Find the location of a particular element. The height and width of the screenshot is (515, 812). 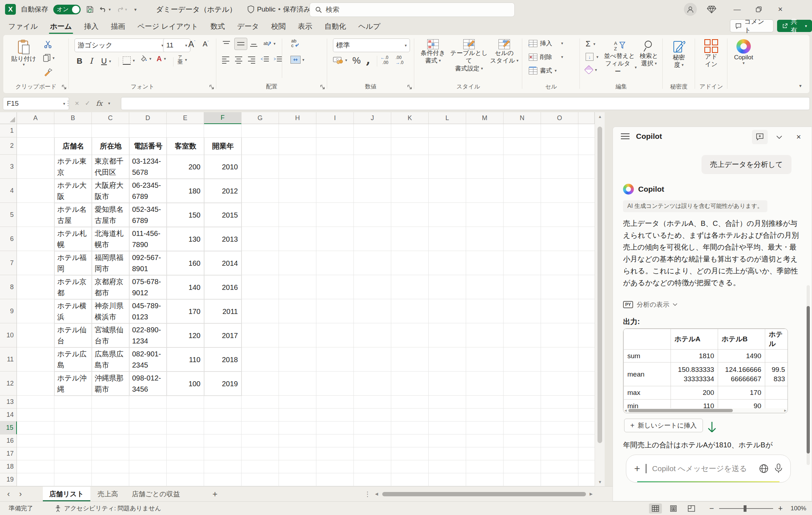

wrap-text-button: abc is located at coordinates (296, 43).